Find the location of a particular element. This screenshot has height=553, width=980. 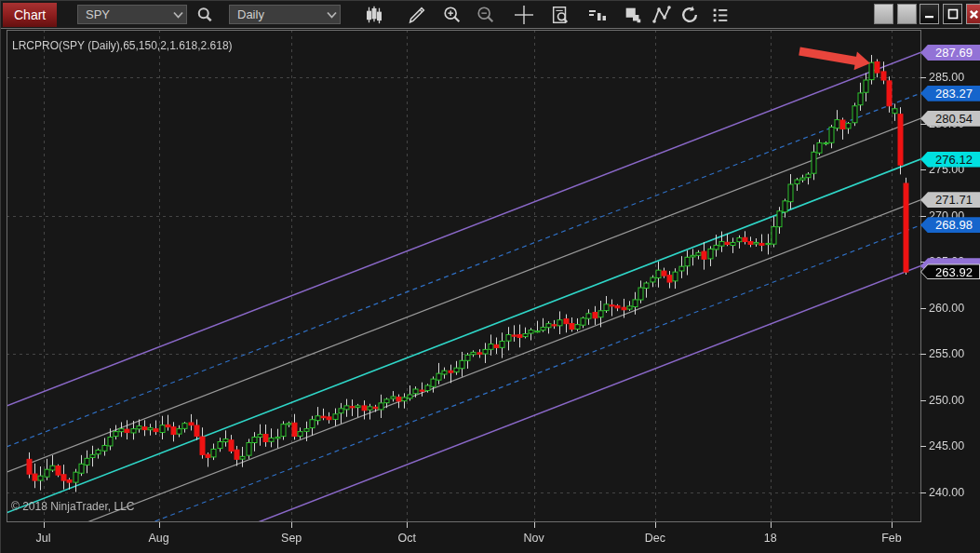

titlebar: Chart SPY Daily is located at coordinates (490, 15).